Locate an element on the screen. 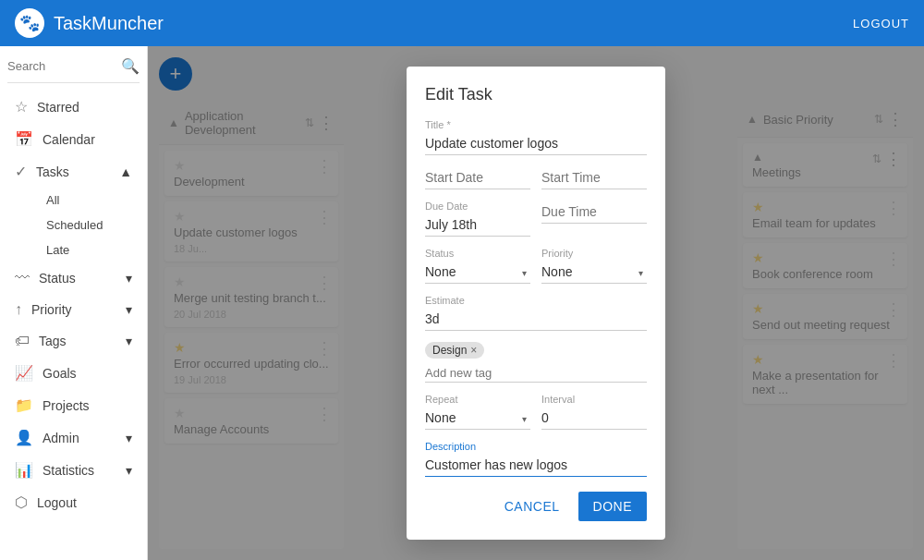 The height and width of the screenshot is (560, 924). app-title: TaskMuncher is located at coordinates (109, 24).